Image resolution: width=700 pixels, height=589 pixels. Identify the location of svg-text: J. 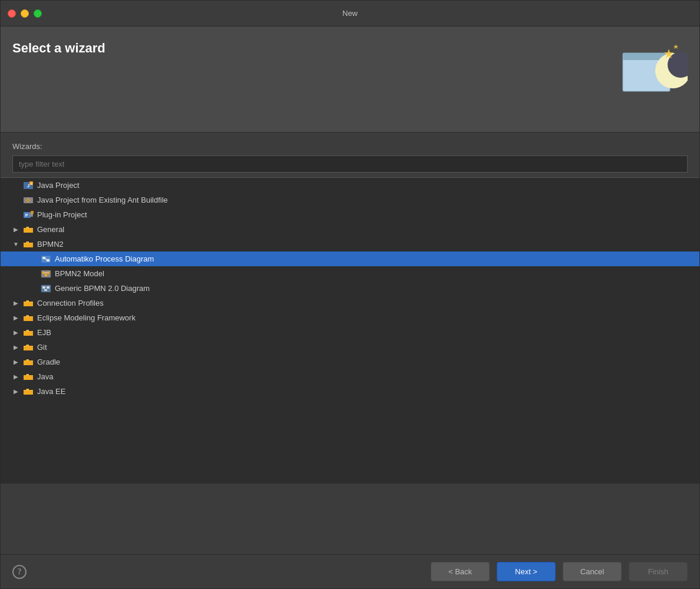
(28, 186).